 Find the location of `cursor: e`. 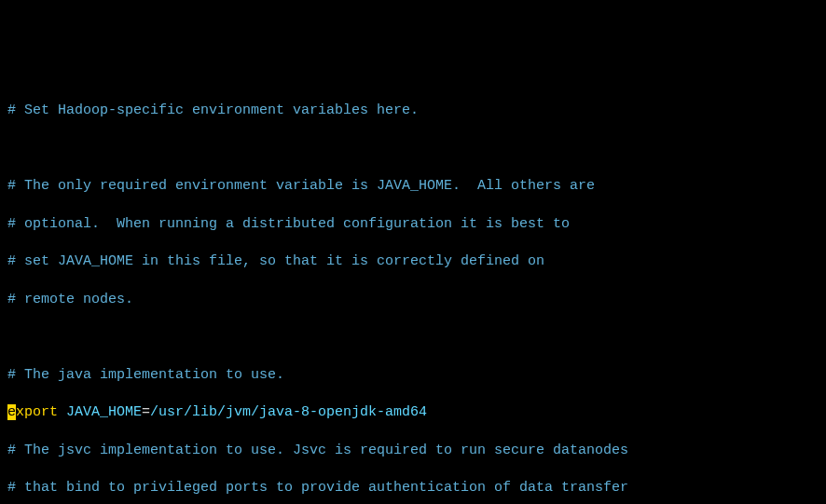

cursor: e is located at coordinates (11, 412).